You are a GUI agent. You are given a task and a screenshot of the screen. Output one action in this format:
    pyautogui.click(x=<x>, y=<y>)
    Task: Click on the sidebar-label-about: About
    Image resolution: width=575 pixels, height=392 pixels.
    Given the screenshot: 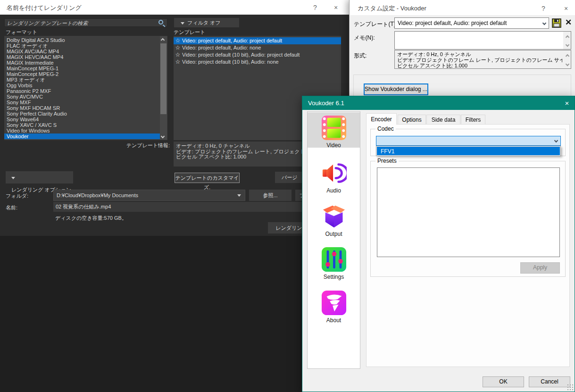 What is the action you would take?
    pyautogui.click(x=334, y=320)
    